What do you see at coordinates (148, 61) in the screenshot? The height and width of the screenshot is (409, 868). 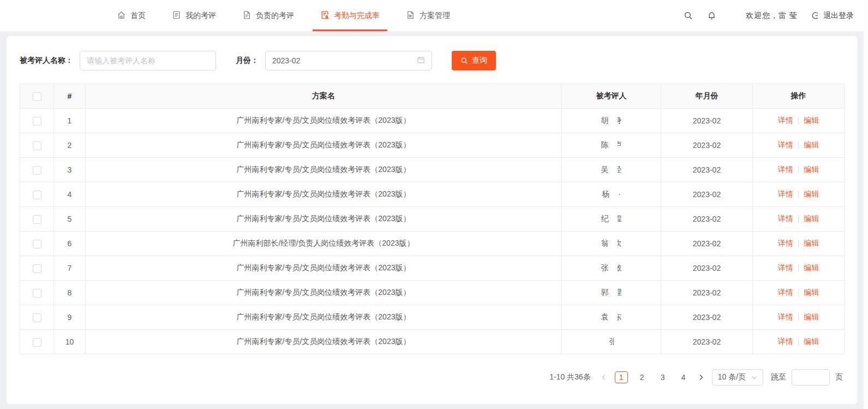 I see `name-filter-input` at bounding box center [148, 61].